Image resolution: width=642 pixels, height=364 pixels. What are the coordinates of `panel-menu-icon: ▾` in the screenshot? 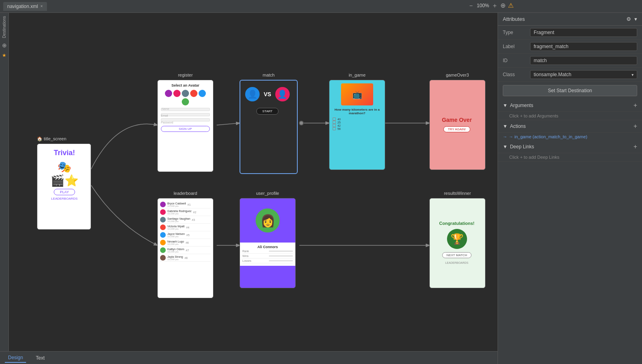 It's located at (636, 19).